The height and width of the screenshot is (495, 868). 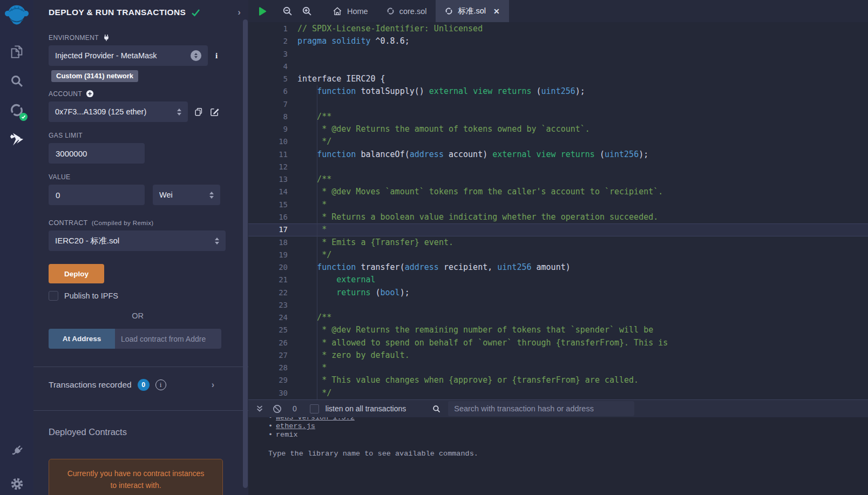 I want to click on line-number: 20, so click(x=268, y=268).